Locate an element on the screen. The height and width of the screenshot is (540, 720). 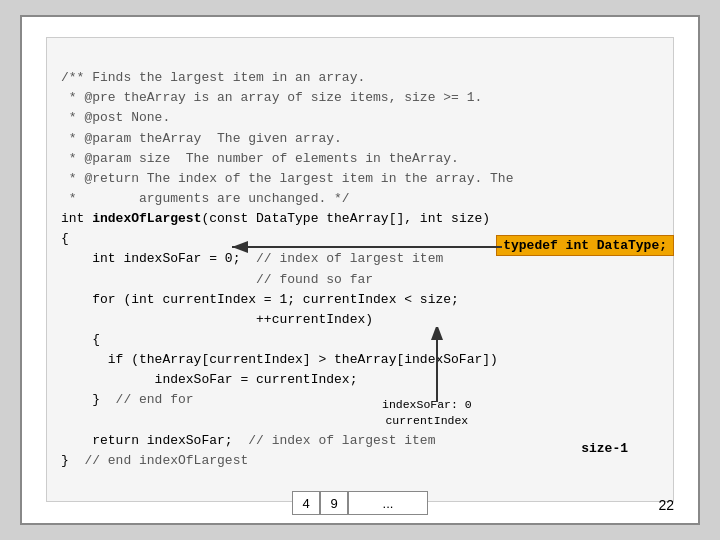
code-line-17: return indexSoFar; // index of largest i… is located at coordinates (248, 440).